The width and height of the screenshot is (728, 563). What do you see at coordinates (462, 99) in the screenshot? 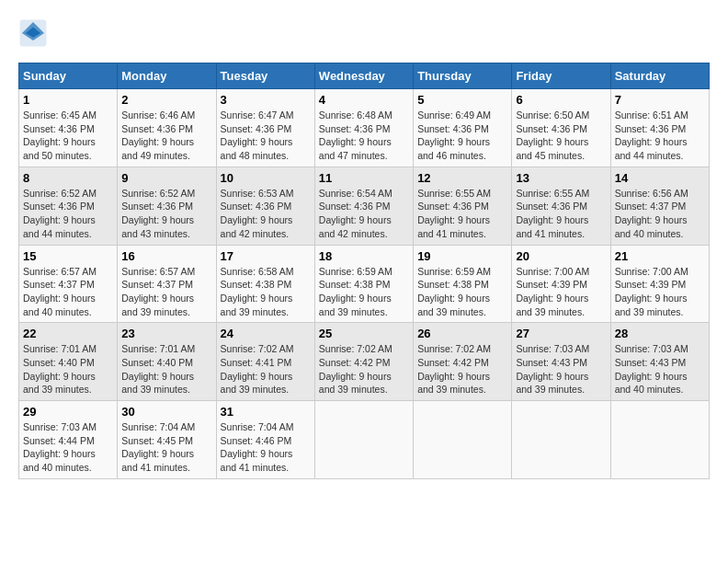
I see `day-number: 5` at bounding box center [462, 99].